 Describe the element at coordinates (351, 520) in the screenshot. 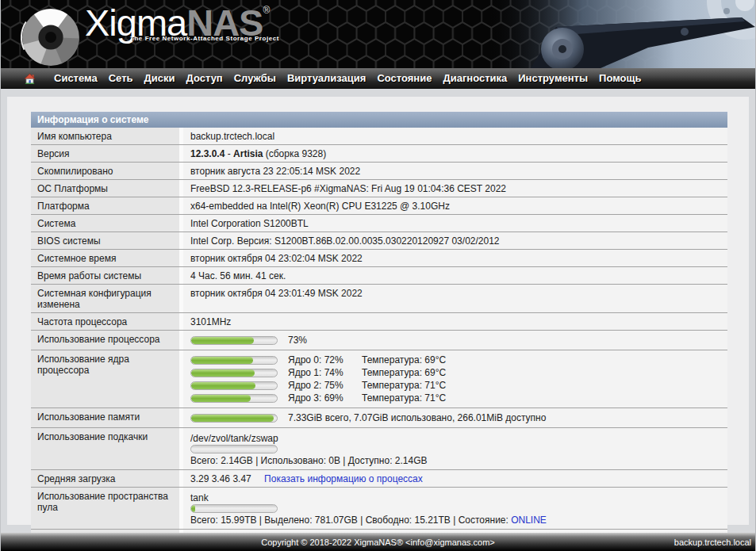

I see `pool-stats: Всего: 15.99TB | Выделено: 781.07GB | Св…` at that location.